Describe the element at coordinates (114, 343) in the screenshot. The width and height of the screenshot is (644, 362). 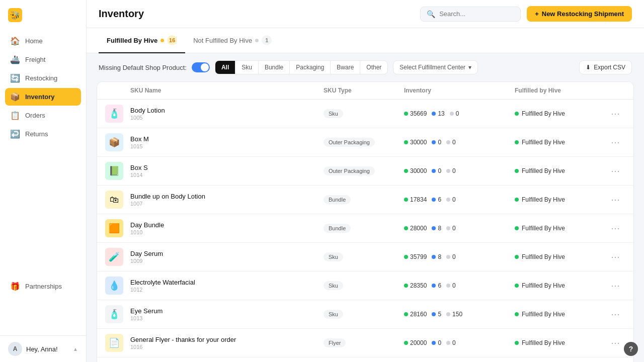
I see `product-thumbnail: 📄` at that location.